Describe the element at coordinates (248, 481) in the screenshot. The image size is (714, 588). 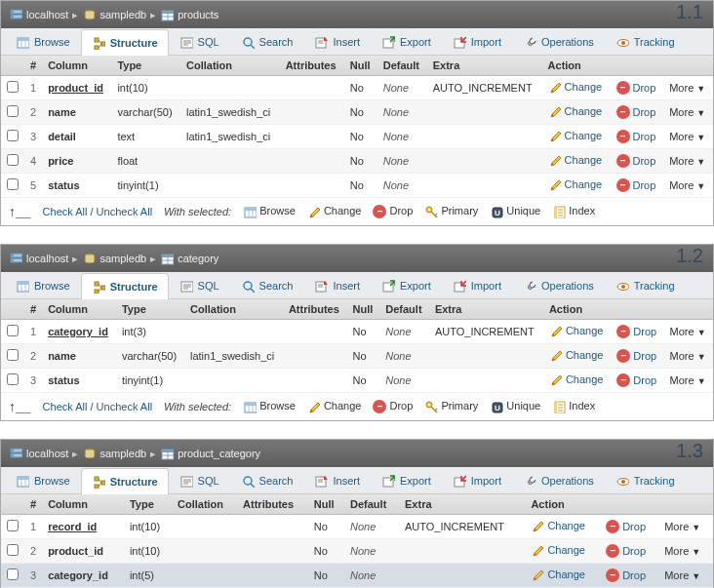
I see `search-icon` at that location.